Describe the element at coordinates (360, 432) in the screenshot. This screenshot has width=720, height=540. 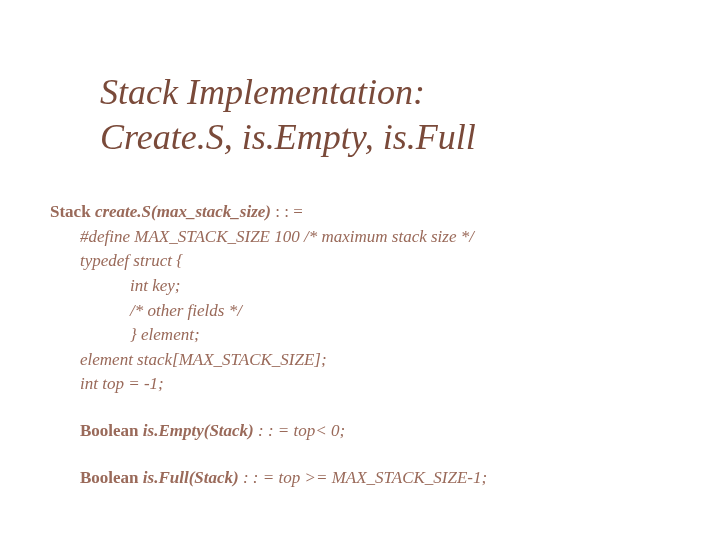
I see `code-line: Boolean is.Empty(Stack) : : = top< 0;` at that location.